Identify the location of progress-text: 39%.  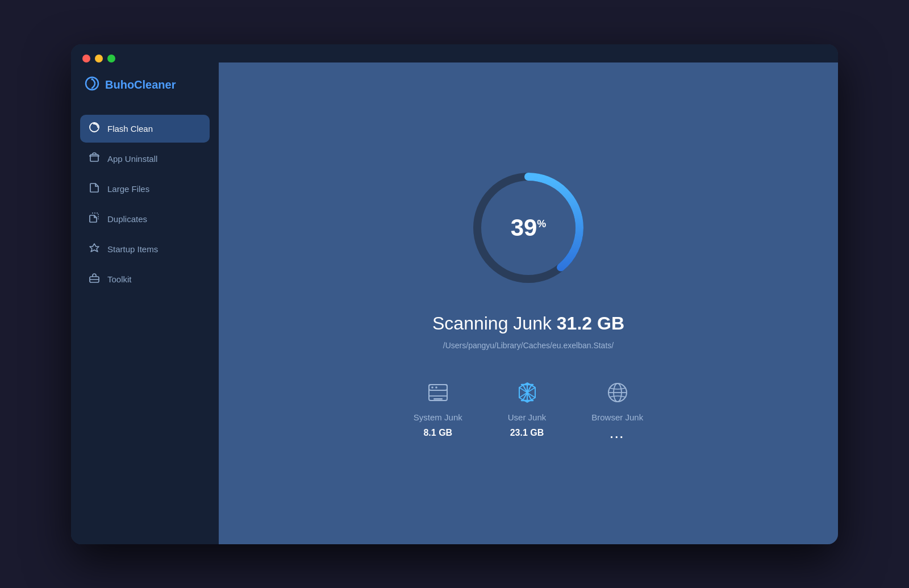
(528, 228).